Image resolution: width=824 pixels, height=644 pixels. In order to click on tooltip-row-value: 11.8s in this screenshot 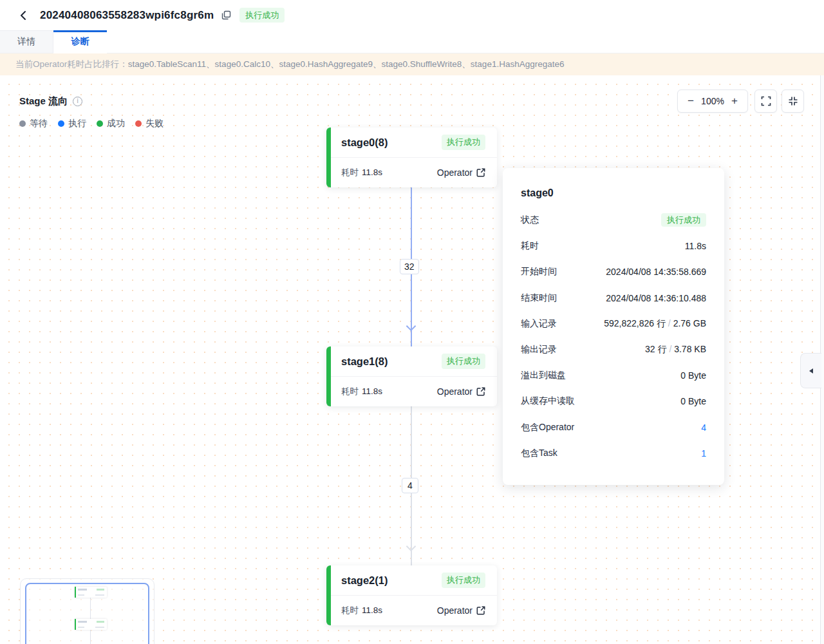, I will do `click(695, 246)`.